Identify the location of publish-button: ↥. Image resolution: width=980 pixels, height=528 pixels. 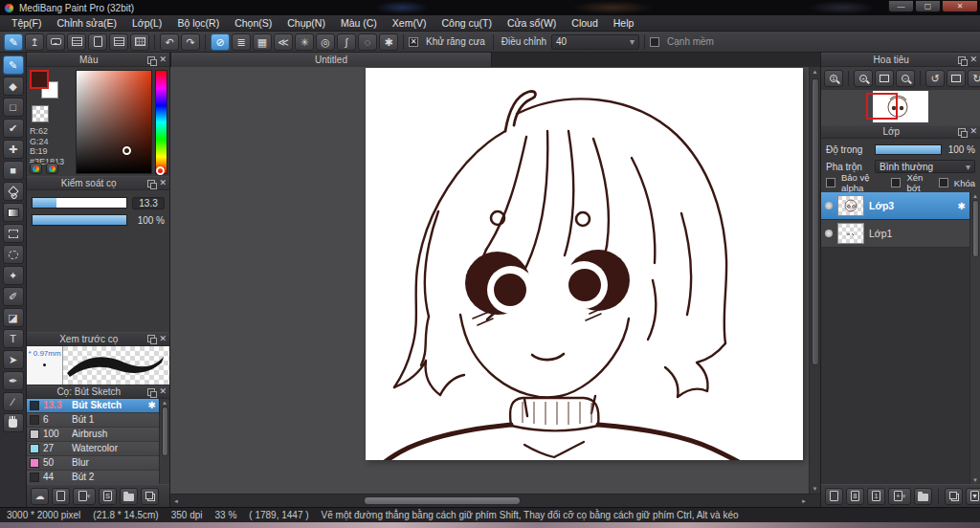
(34, 42).